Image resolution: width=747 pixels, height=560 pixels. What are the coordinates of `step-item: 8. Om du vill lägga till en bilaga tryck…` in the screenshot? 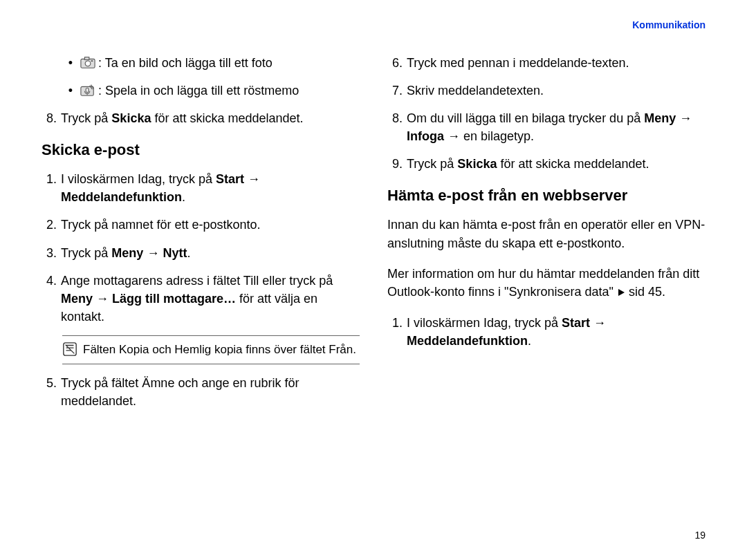 It's located at (546, 127).